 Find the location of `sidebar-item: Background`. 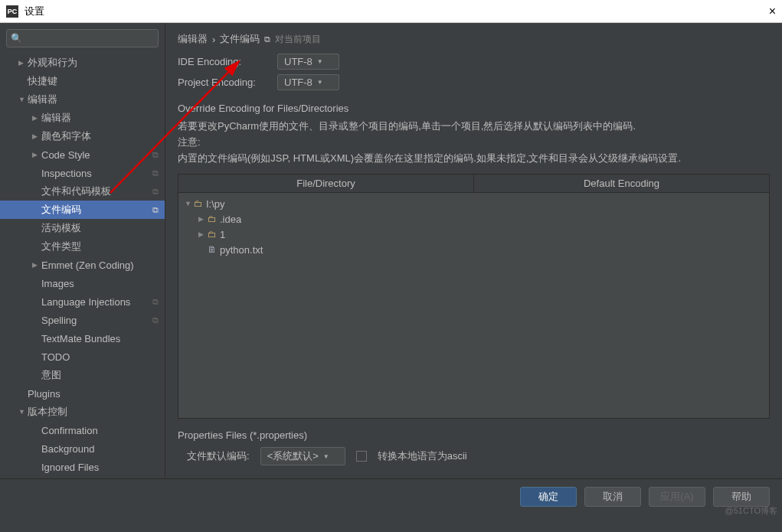

sidebar-item: Background is located at coordinates (83, 449).